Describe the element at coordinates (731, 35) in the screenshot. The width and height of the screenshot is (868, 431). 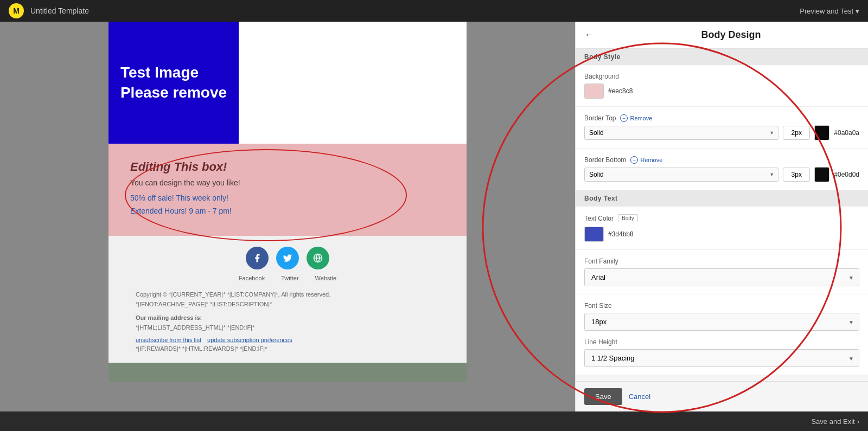
I see `panel-title: Body Design` at that location.